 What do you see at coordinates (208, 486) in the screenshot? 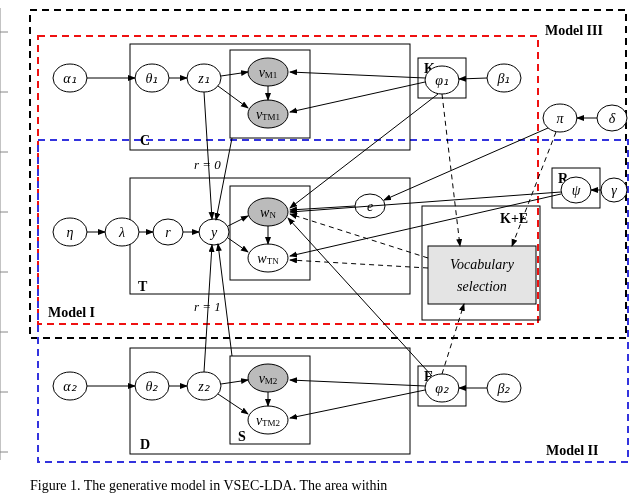
I see `figure-caption: Figure 1. The generative model in VSEC-L…` at bounding box center [208, 486].